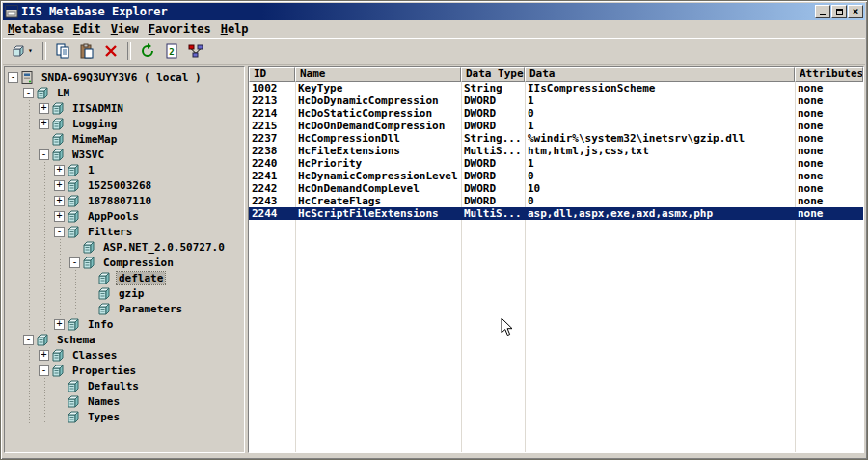 The height and width of the screenshot is (460, 868). Describe the element at coordinates (181, 29) in the screenshot. I see `menu-item-favorites: Favorites` at that location.